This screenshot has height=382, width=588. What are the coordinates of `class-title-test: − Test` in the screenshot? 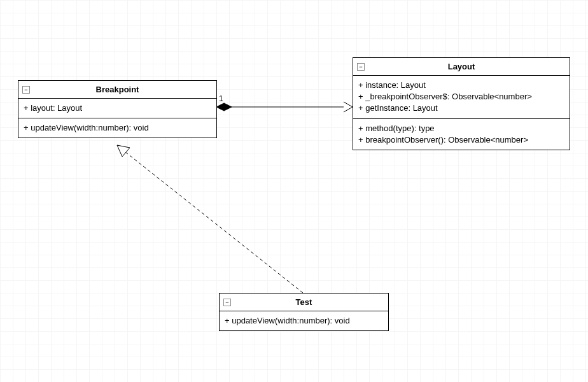 It's located at (304, 302).